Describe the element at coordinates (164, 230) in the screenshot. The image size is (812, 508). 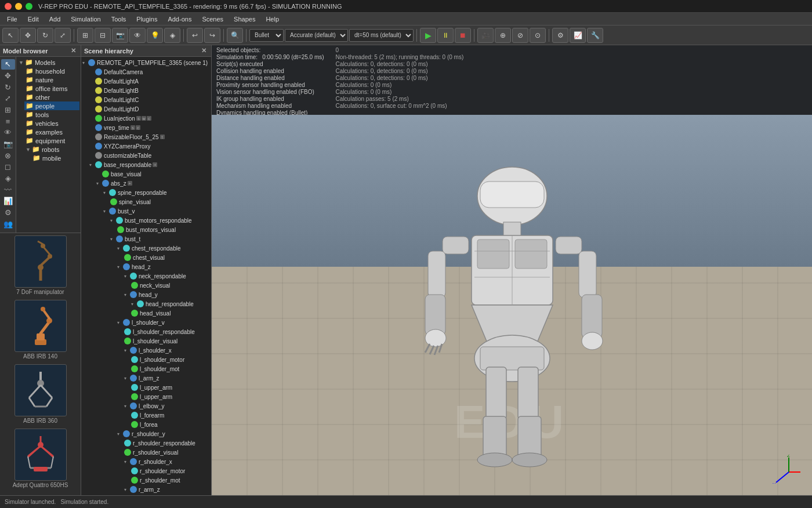
I see `scene-bust-motors-vis: bust_motors_visual` at that location.